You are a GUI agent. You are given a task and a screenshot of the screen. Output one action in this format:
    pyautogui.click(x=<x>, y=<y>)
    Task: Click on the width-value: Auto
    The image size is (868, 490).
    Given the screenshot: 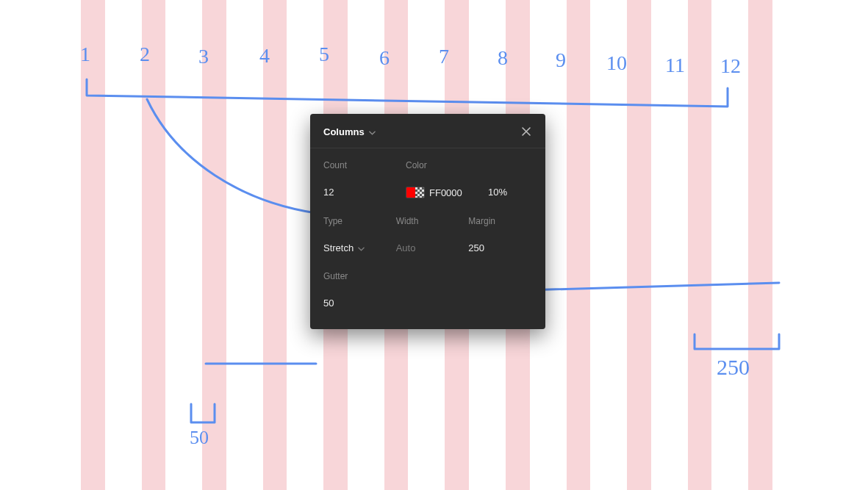 What is the action you would take?
    pyautogui.click(x=406, y=248)
    